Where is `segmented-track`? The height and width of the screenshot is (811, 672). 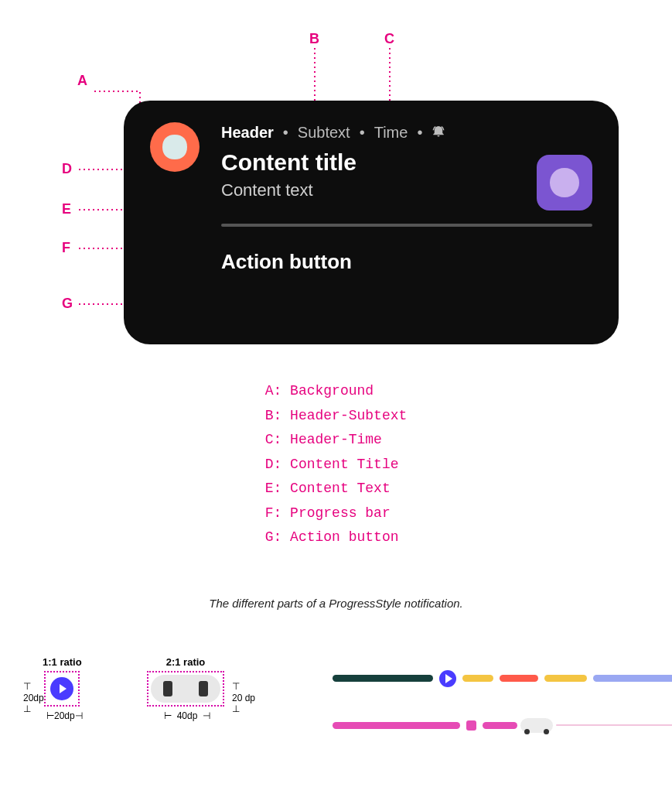
segmented-track is located at coordinates (503, 679).